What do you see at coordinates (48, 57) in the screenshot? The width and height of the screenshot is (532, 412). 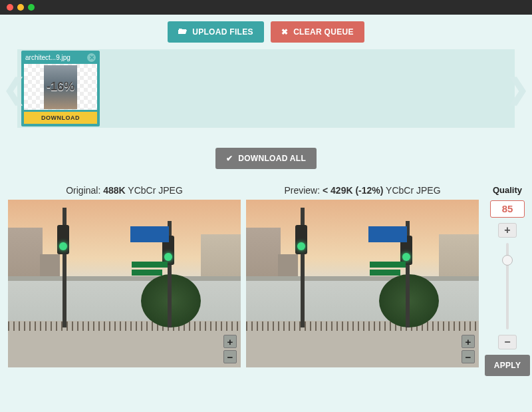 I see `queue-item-filename: architect...9.jpg` at bounding box center [48, 57].